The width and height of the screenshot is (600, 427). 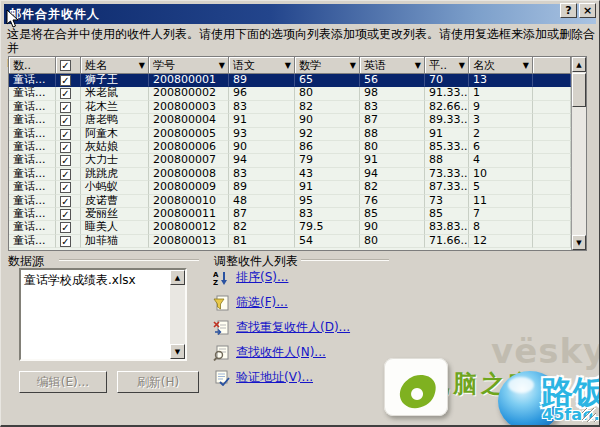 What do you see at coordinates (290, 202) in the screenshot?
I see `table-row: 童话...✓皮诺曹2008000104895767311` at bounding box center [290, 202].